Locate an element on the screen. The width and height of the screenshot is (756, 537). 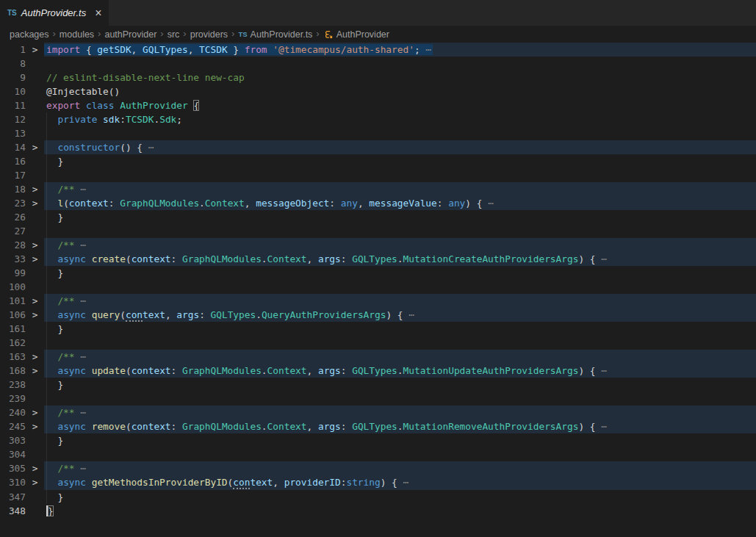
code-line: 33> async create(context: GraphQLModules… is located at coordinates (378, 259).